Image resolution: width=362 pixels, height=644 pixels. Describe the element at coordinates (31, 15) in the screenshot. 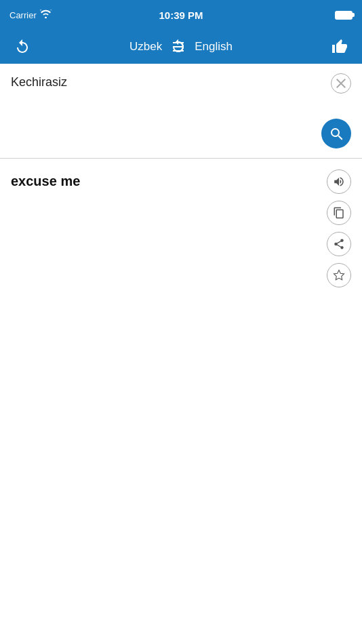

I see `status-left: Carrier` at that location.